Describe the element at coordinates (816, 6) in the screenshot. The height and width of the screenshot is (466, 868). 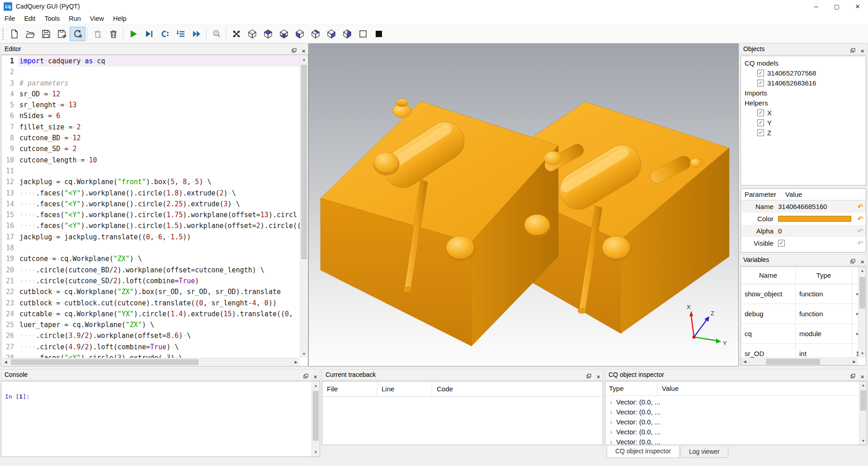
I see `minimize-button: ─` at that location.